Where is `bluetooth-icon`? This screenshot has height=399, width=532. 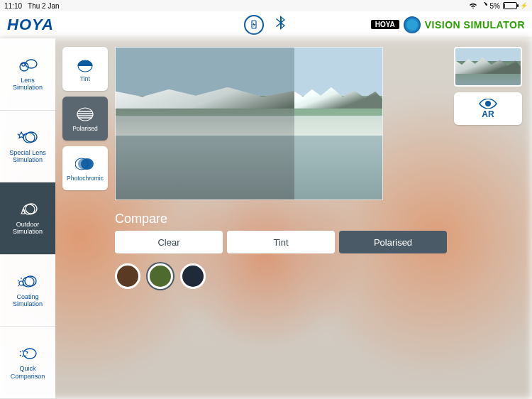
bluetooth-icon is located at coordinates (281, 25).